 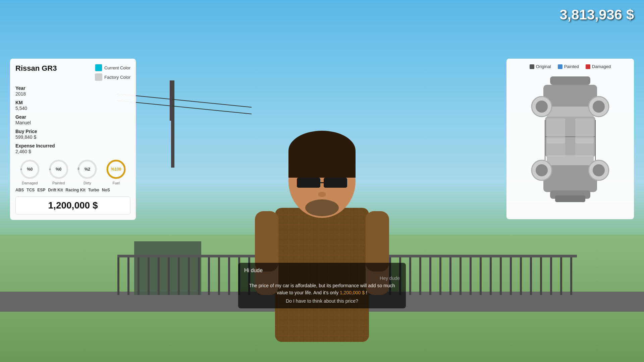 I want to click on gauge-damaged-label: Damaged, so click(x=30, y=183).